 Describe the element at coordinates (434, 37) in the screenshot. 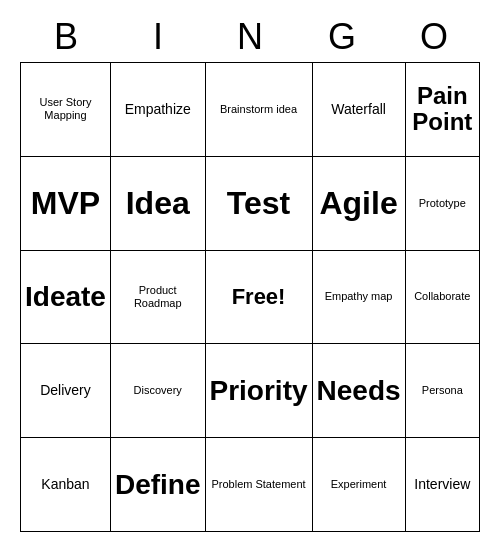

I see `header-letter: O` at that location.